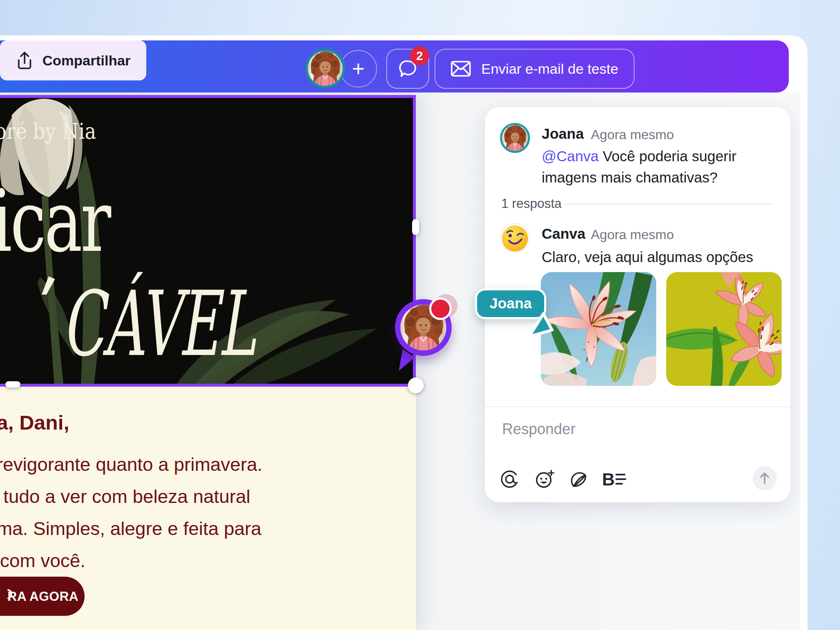 The height and width of the screenshot is (630, 840). I want to click on comments-button: 2, so click(408, 69).